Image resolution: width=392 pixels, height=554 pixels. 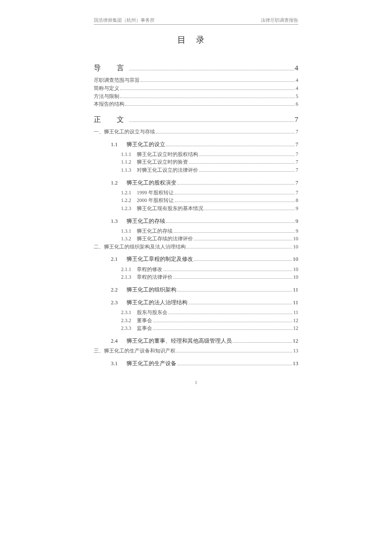 I want to click on toc-text: 狮王化工的组织架构, so click(x=151, y=290).